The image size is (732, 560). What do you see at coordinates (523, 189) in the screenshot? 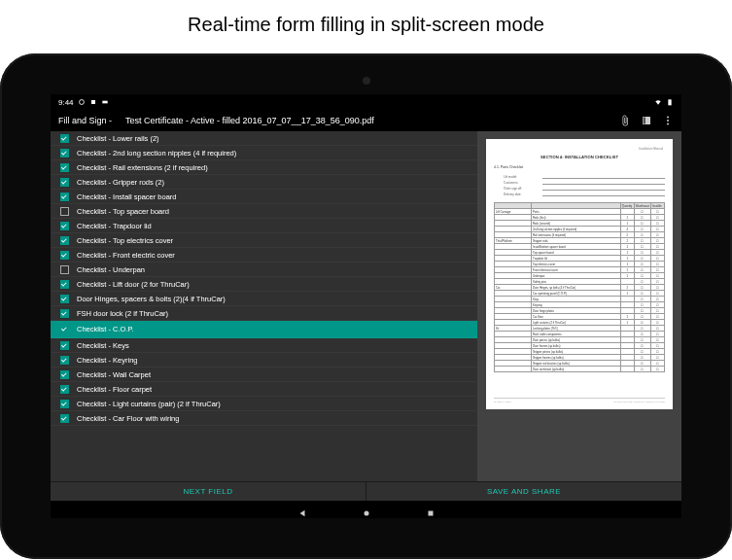
I see `pdf-field-order-sign-off: Order sign off:` at bounding box center [523, 189].